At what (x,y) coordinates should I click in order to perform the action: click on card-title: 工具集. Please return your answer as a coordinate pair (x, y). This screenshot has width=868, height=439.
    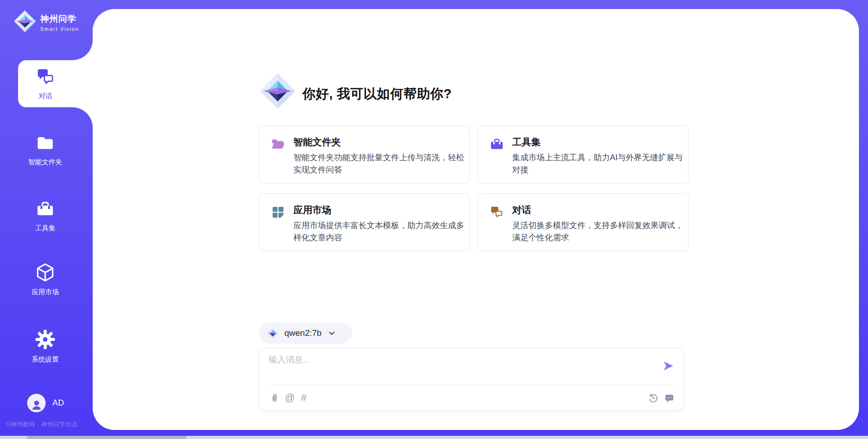
    Looking at the image, I should click on (526, 142).